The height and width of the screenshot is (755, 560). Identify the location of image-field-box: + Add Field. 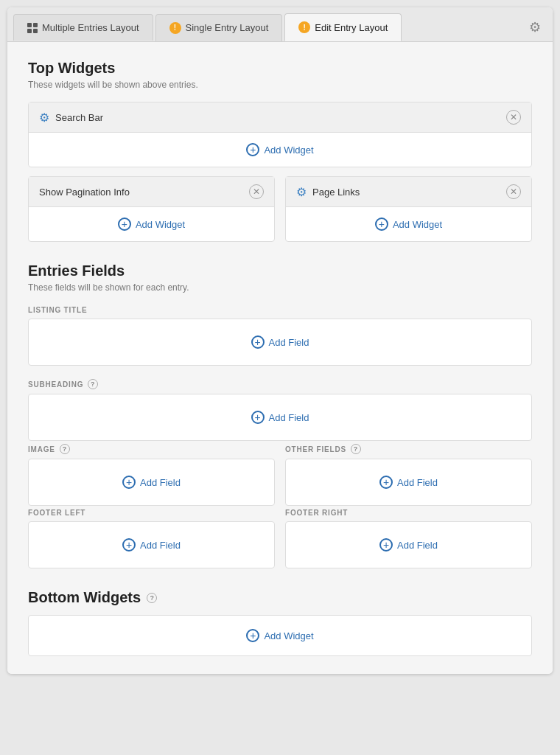
(152, 482).